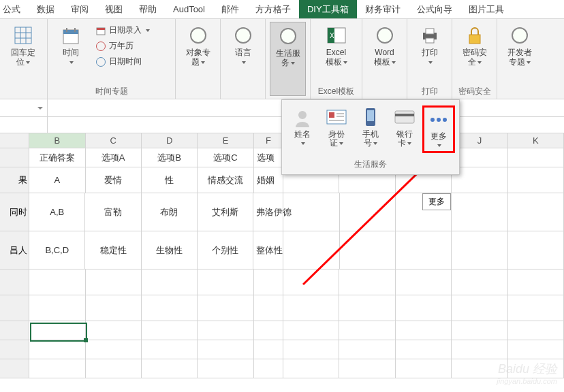 The height and width of the screenshot is (392, 564). Describe the element at coordinates (15, 212) in the screenshot. I see `row-header: 同时` at that location.